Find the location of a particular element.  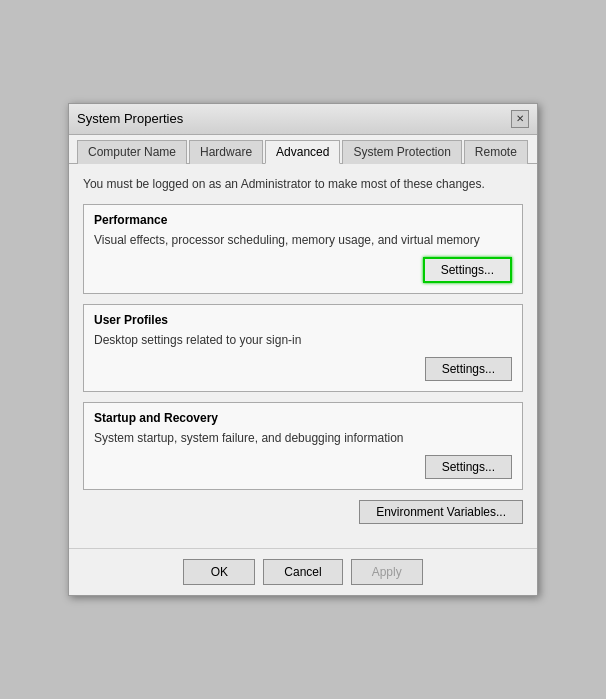

startup-recovery-settings-button: Settings... is located at coordinates (468, 467).